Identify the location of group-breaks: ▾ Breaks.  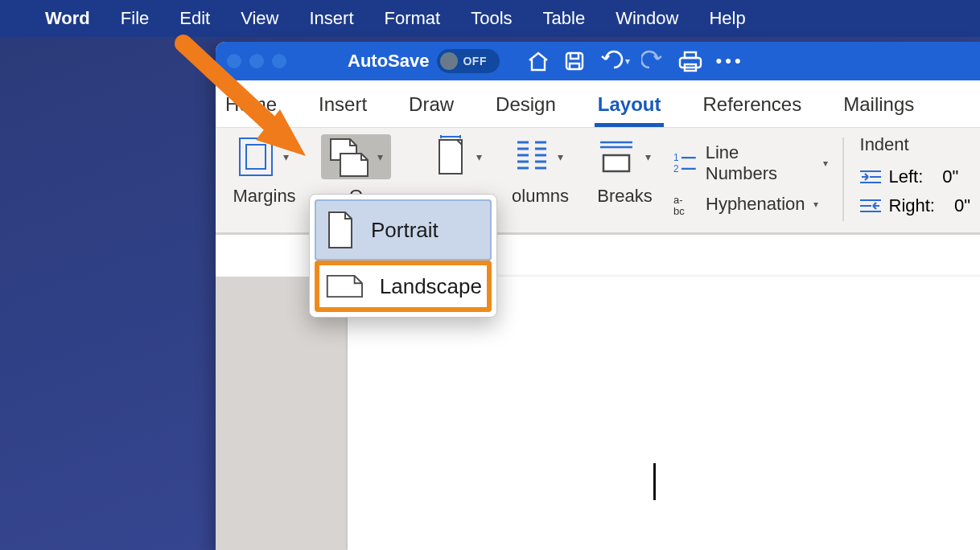
(624, 179).